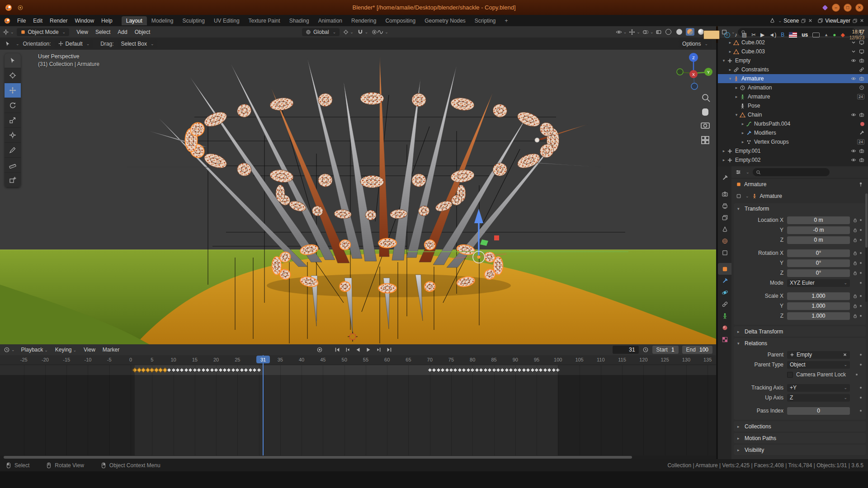 This screenshot has width=868, height=488. Describe the element at coordinates (843, 35) in the screenshot. I see `tray-notifications-icon: ◆` at that location.